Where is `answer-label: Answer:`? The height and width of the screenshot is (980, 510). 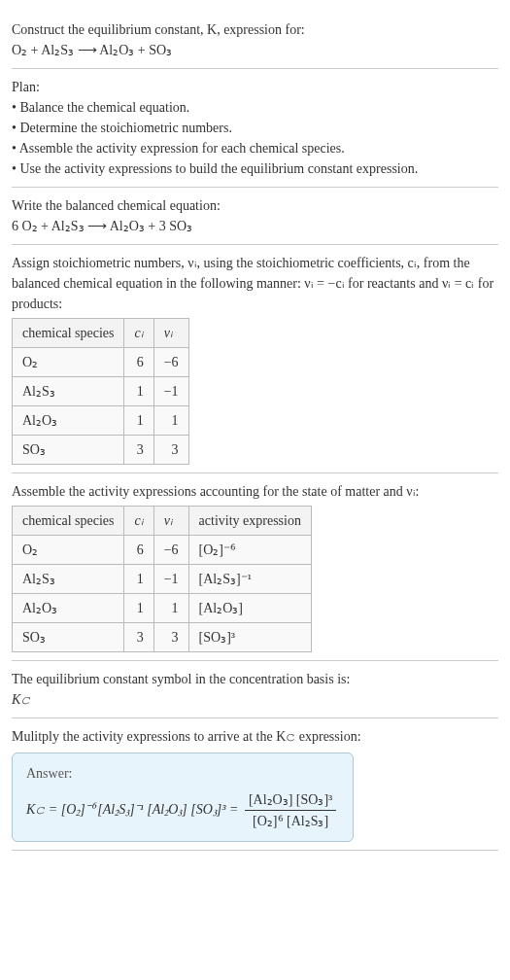
answer-label: Answer: is located at coordinates (183, 774).